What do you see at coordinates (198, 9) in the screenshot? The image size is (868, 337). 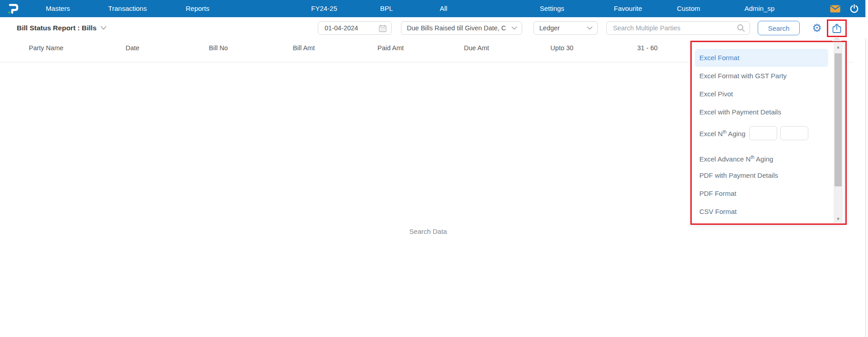 I see `nav-item-reports: Reports` at bounding box center [198, 9].